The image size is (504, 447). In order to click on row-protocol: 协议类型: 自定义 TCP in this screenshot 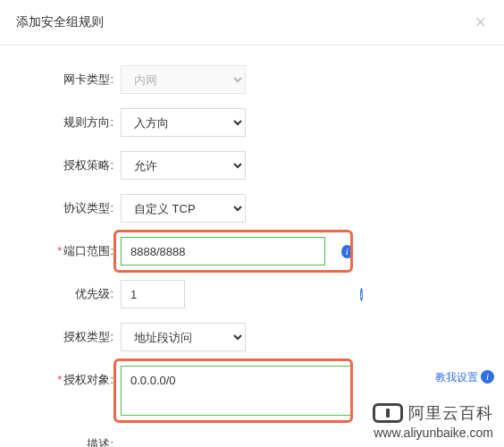, I will do `click(252, 208)`.